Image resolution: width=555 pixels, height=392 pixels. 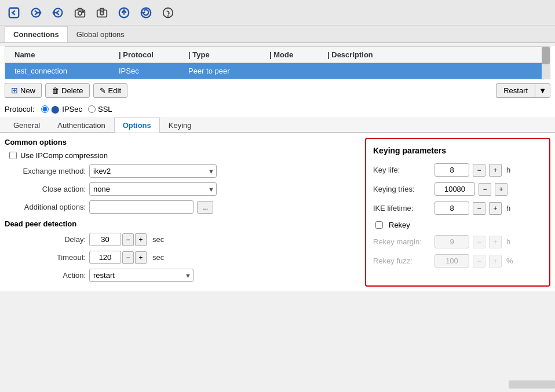 What do you see at coordinates (278, 125) in the screenshot?
I see `subtab-bar: General Authentication Options Keying` at bounding box center [278, 125].